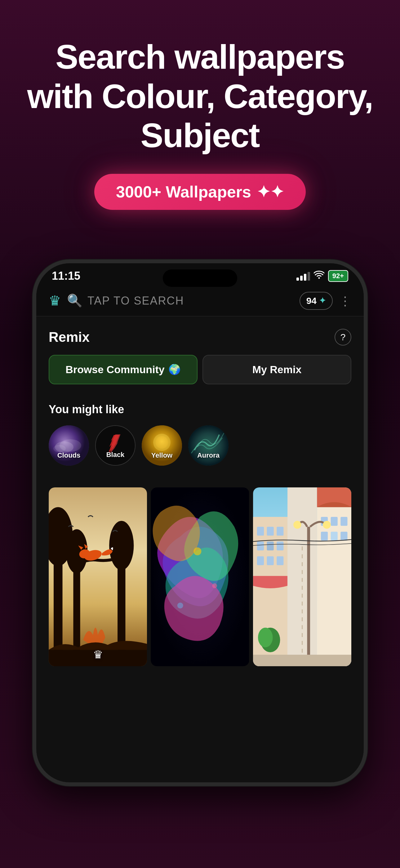 The height and width of the screenshot is (868, 400). What do you see at coordinates (69, 456) in the screenshot?
I see `clouds-label: Clouds` at bounding box center [69, 456].